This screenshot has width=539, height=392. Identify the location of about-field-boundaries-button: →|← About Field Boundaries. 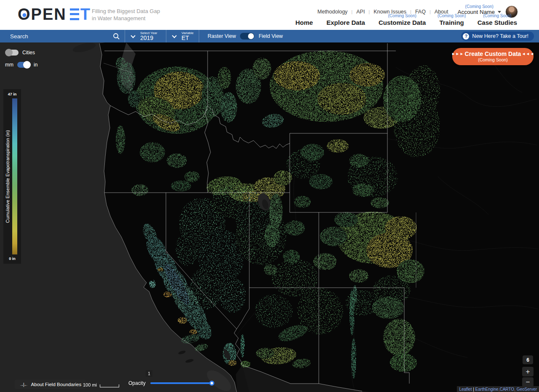
(51, 384).